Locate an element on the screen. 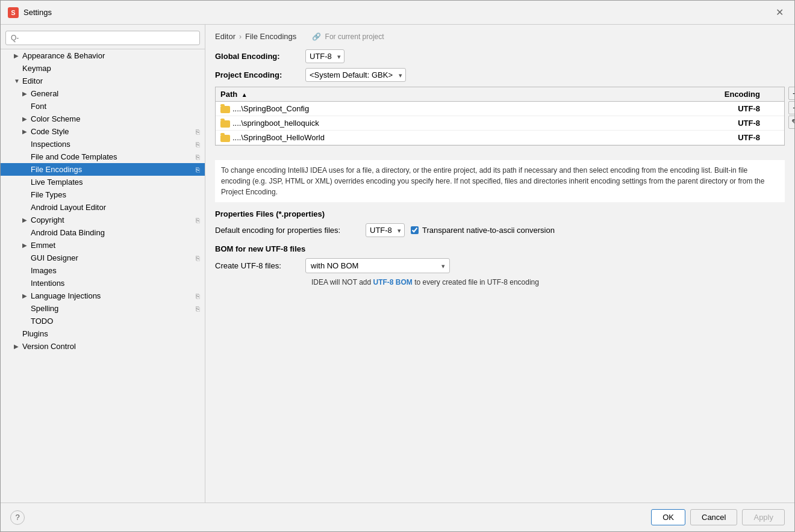 This screenshot has height=532, width=795. sidebar-item-label: File Types is located at coordinates (116, 195).